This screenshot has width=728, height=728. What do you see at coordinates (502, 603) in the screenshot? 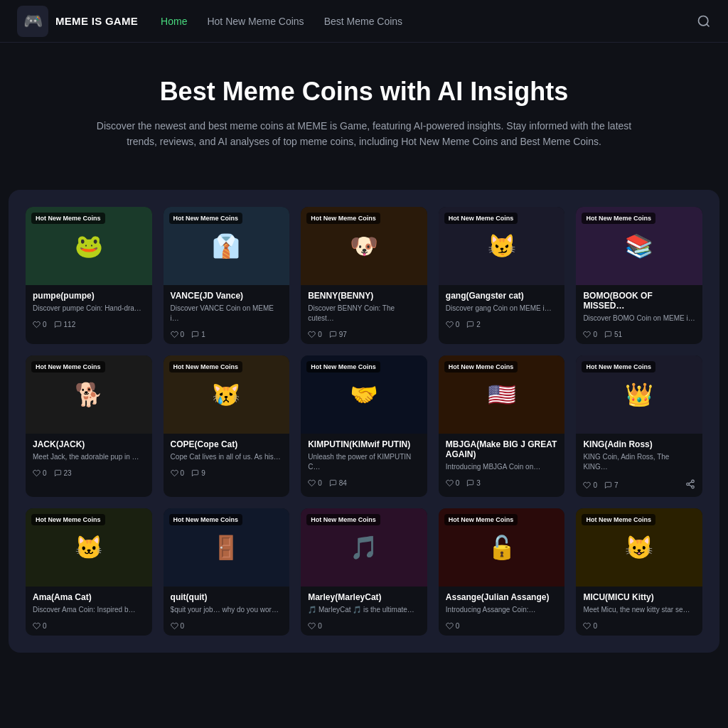
I see `card-body: Assange(Julian Assange) Introducing Assa…` at bounding box center [502, 603].